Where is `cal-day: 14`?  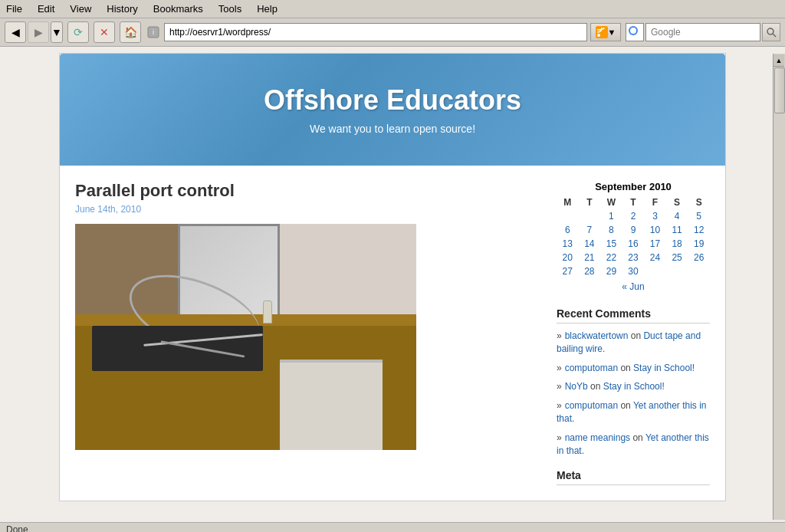
cal-day: 14 is located at coordinates (590, 244).